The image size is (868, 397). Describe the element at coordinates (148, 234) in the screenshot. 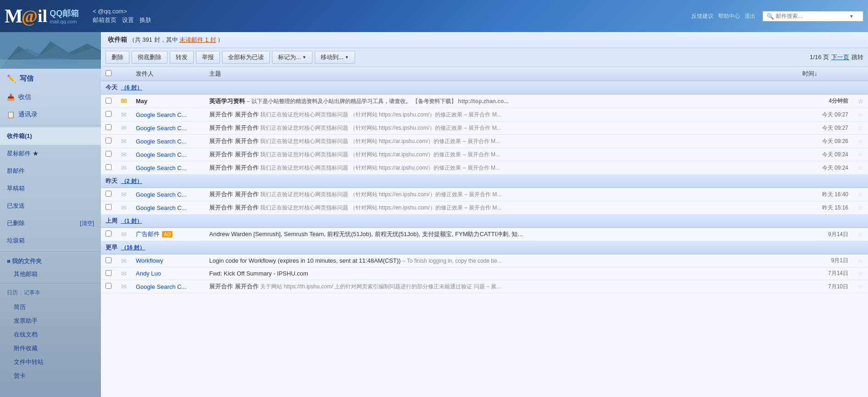

I see `email-sender: 广告邮件` at that location.